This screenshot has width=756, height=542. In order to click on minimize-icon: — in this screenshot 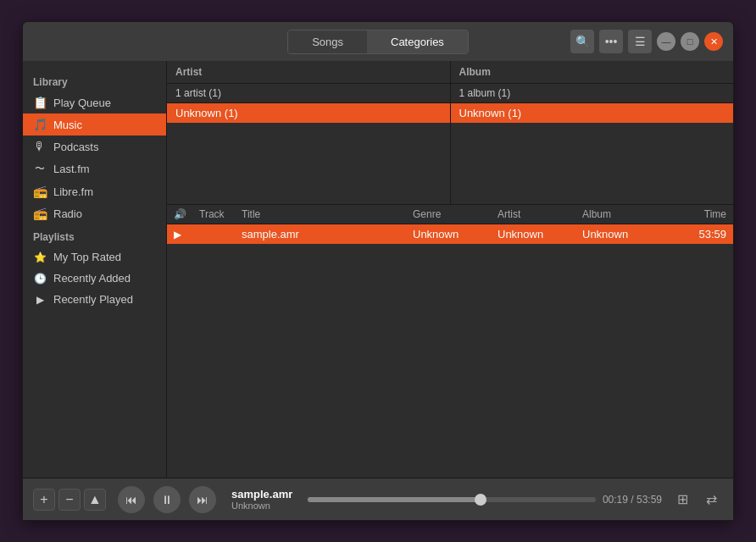, I will do `click(666, 41)`.